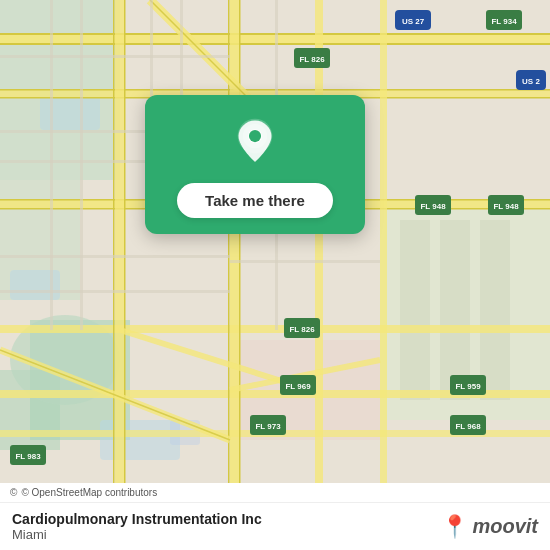  I want to click on svg-text: US 2, so click(531, 82).